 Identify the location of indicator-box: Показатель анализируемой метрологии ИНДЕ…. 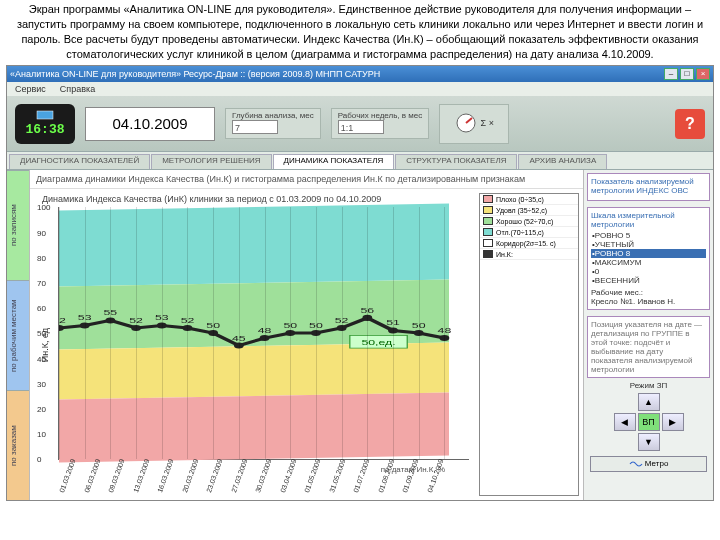
(648, 187).